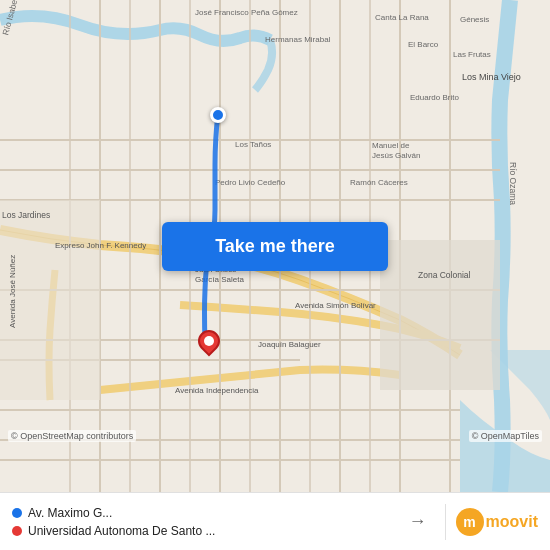  I want to click on svg-text: José Francisco Peña Gómez, so click(246, 12).